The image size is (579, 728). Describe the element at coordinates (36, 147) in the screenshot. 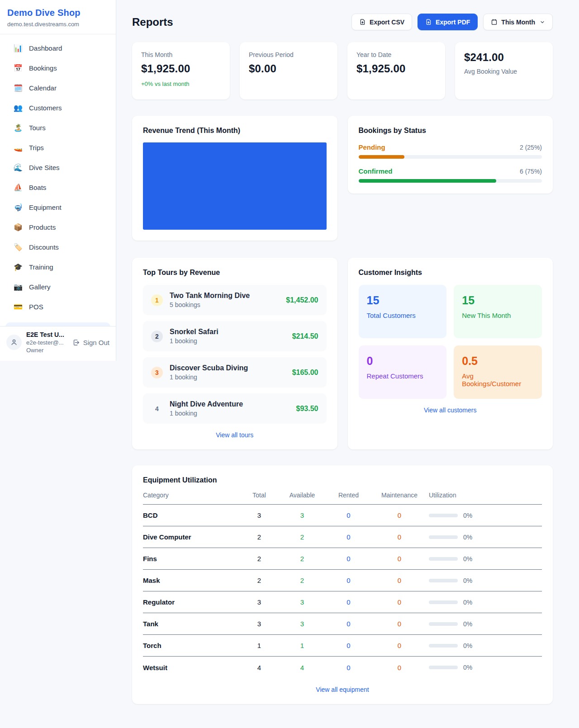

I see `sidebar-item-label: Trips` at that location.